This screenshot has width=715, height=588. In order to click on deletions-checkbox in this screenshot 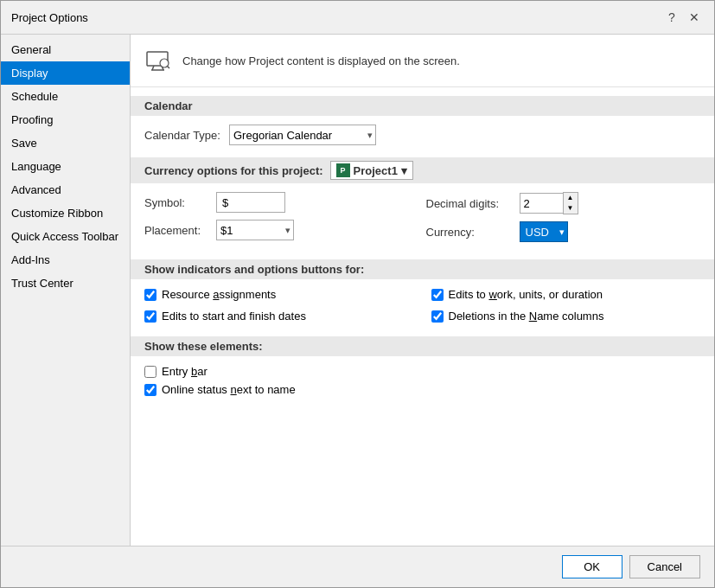, I will do `click(437, 316)`.